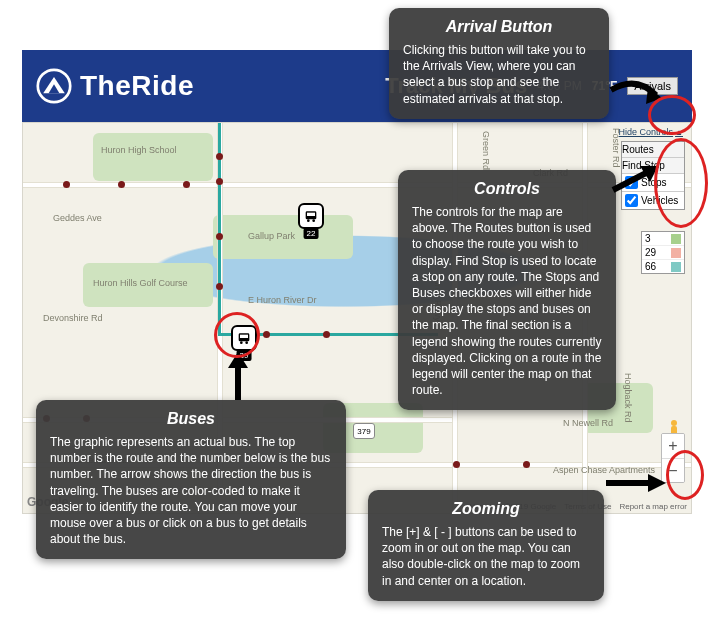 This screenshot has height=620, width=710. I want to click on callout-title: Buses, so click(191, 419).